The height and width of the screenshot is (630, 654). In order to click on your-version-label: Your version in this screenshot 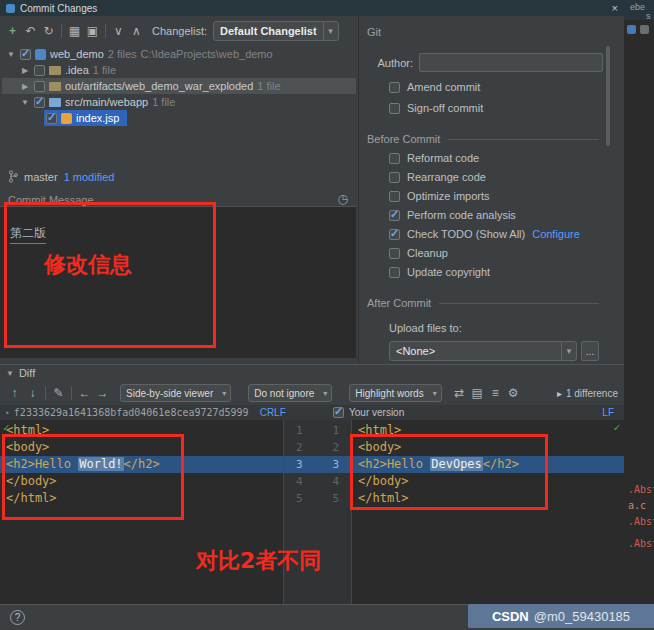, I will do `click(376, 412)`.